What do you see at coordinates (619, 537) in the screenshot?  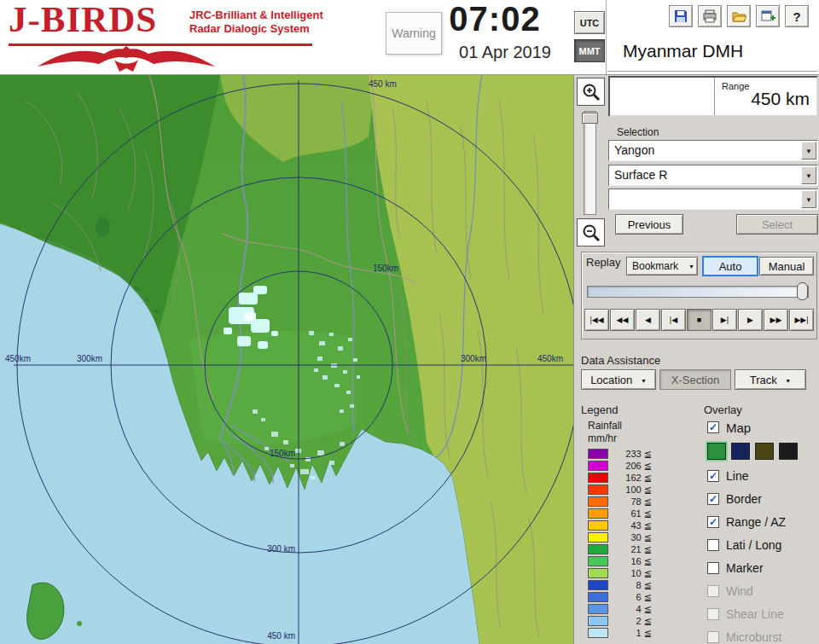 I see `legend-row: 30 ≦` at bounding box center [619, 537].